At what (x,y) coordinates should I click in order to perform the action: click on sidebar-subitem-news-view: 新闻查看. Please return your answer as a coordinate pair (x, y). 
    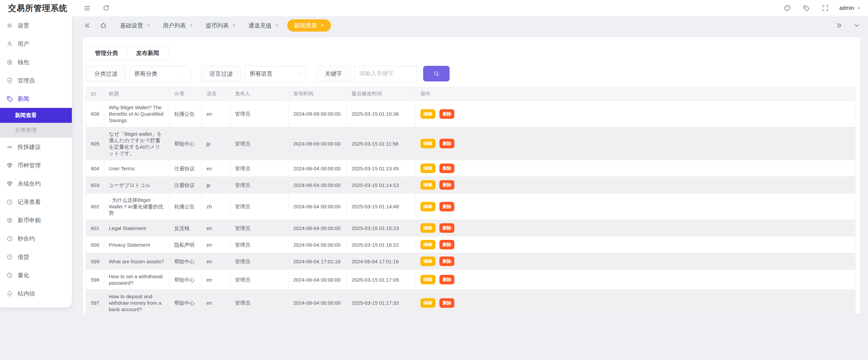
    Looking at the image, I should click on (36, 115).